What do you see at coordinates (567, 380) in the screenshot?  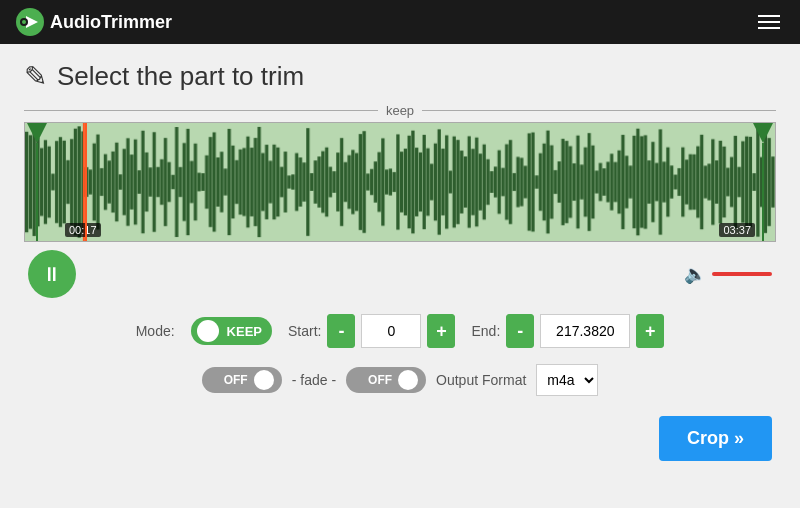 I see `format-select: m4a mp3 ogg wav flac` at bounding box center [567, 380].